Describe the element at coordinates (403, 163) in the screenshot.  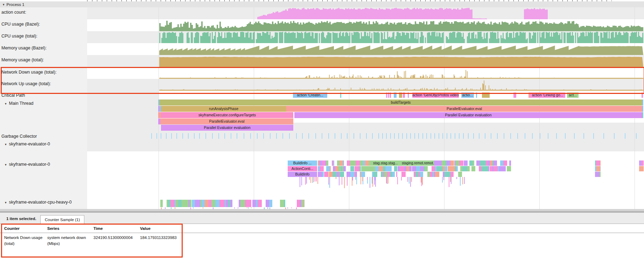
I see `evaluator-slice-group: stag.stag.stag...staging.remot.remot...` at that location.